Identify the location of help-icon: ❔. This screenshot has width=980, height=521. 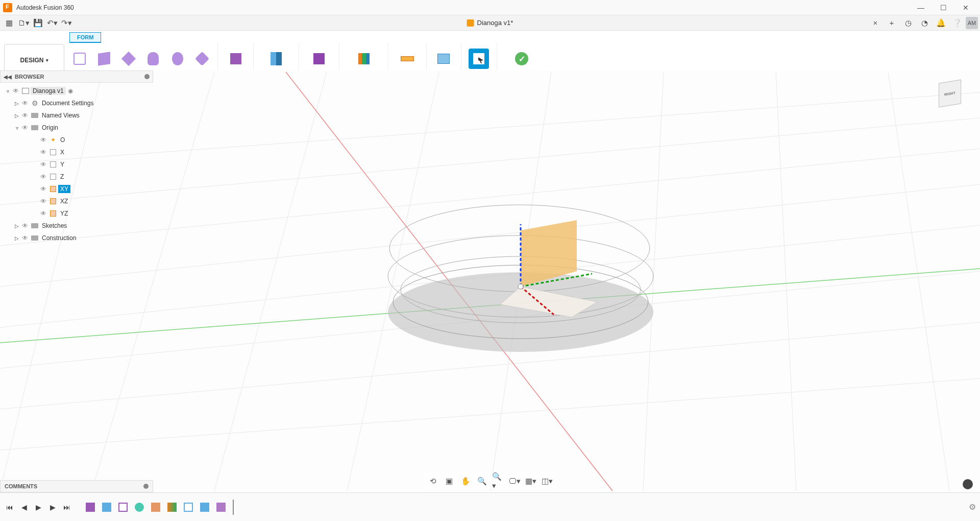
(957, 23).